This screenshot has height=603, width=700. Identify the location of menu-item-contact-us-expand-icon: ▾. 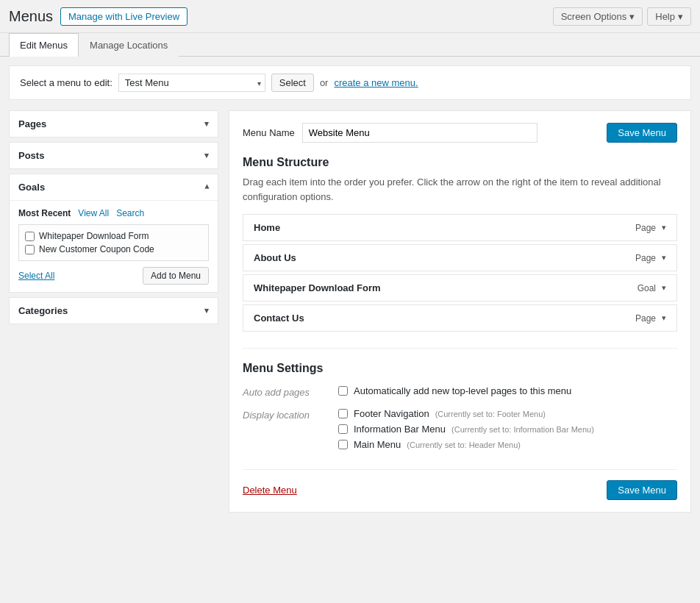
(664, 318).